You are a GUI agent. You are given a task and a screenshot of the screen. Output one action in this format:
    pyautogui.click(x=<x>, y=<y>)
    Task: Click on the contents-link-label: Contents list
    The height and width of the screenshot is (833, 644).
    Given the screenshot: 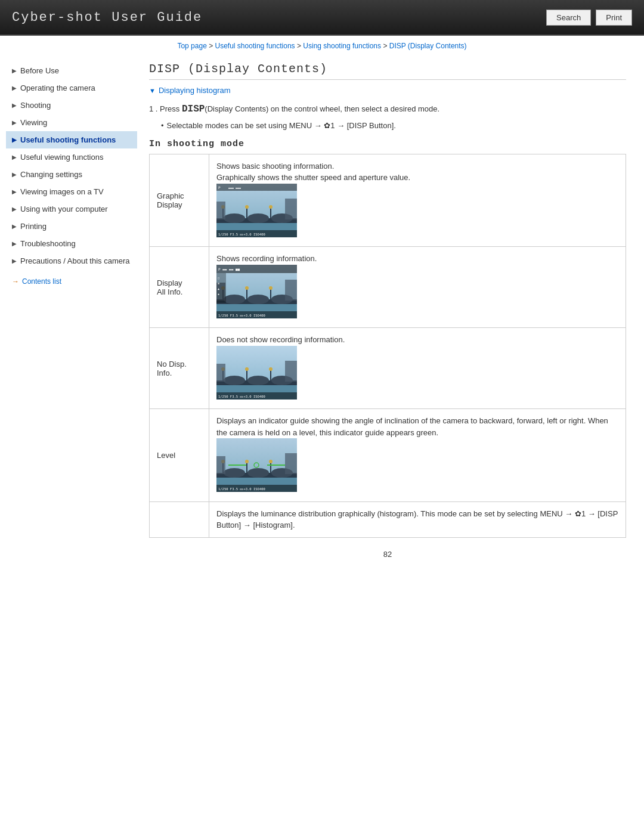 What is the action you would take?
    pyautogui.click(x=42, y=281)
    